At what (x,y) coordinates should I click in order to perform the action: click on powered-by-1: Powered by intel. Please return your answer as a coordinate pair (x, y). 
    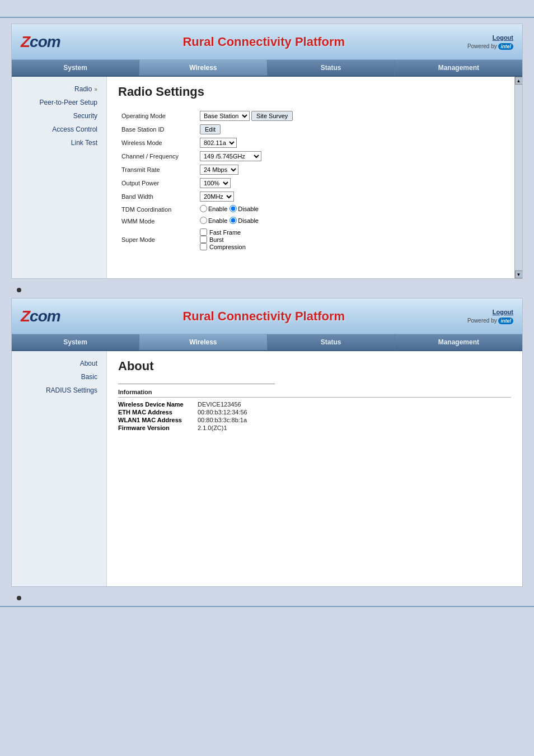
    Looking at the image, I should click on (490, 46).